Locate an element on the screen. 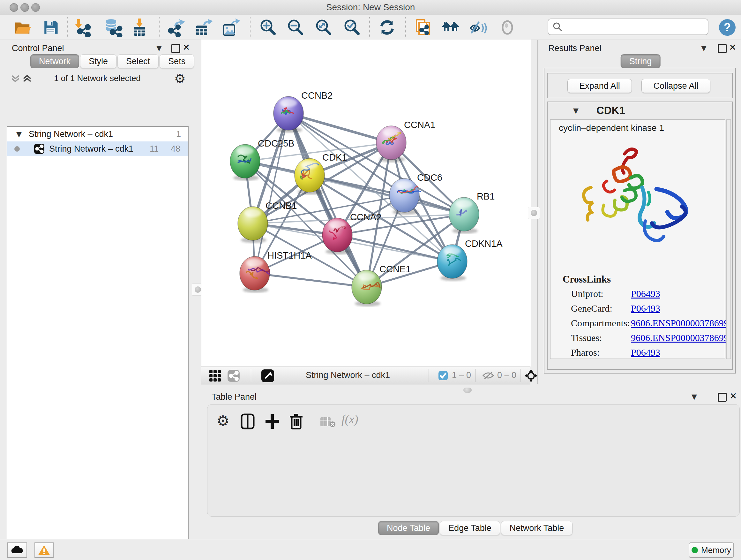 This screenshot has width=741, height=560. export-table-icon is located at coordinates (203, 27).